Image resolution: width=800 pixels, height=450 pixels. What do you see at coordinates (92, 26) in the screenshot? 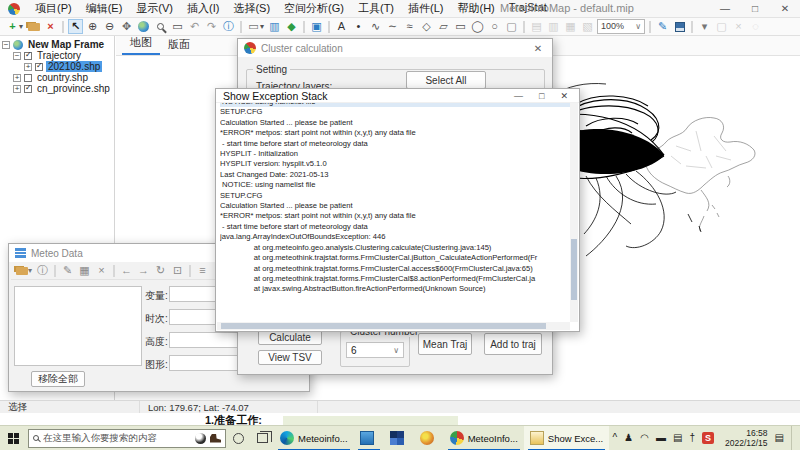
I see `zoom-in-icon: ⊕` at bounding box center [92, 26].